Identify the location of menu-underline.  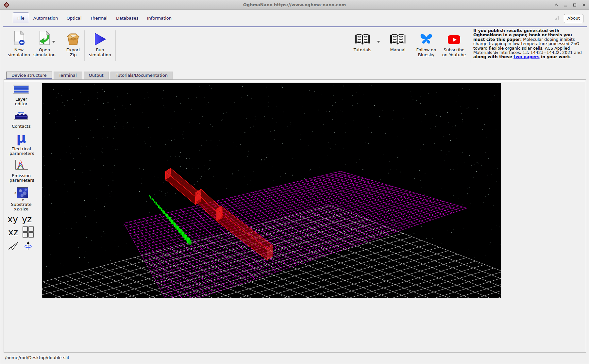
(295, 27).